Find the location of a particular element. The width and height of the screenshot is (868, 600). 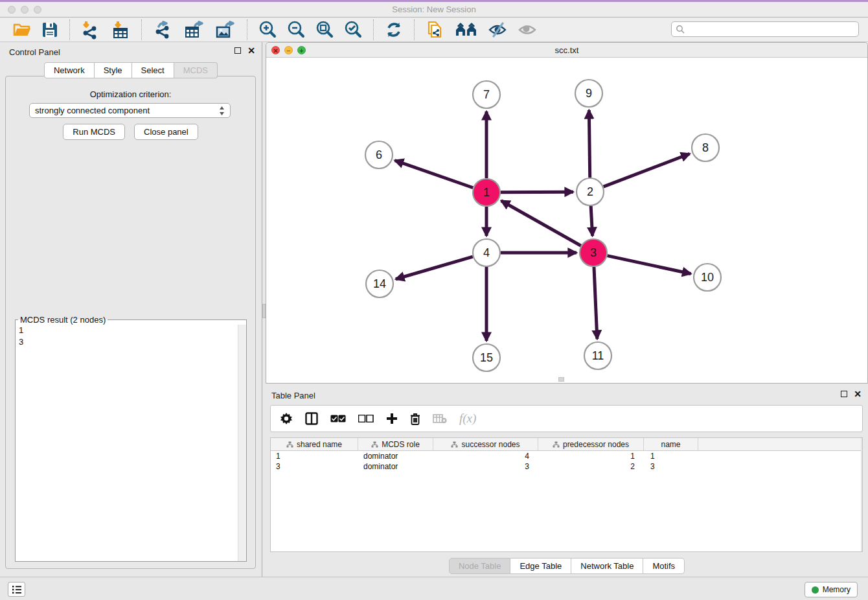

cell-predecessor-nodes: 1 is located at coordinates (591, 456).